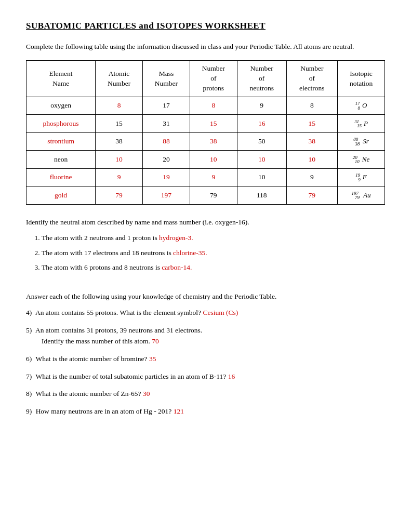 Image resolution: width=411 pixels, height=532 pixels. What do you see at coordinates (206, 222) in the screenshot?
I see `section2-intro: Identify the neutral atom described by n…` at bounding box center [206, 222].